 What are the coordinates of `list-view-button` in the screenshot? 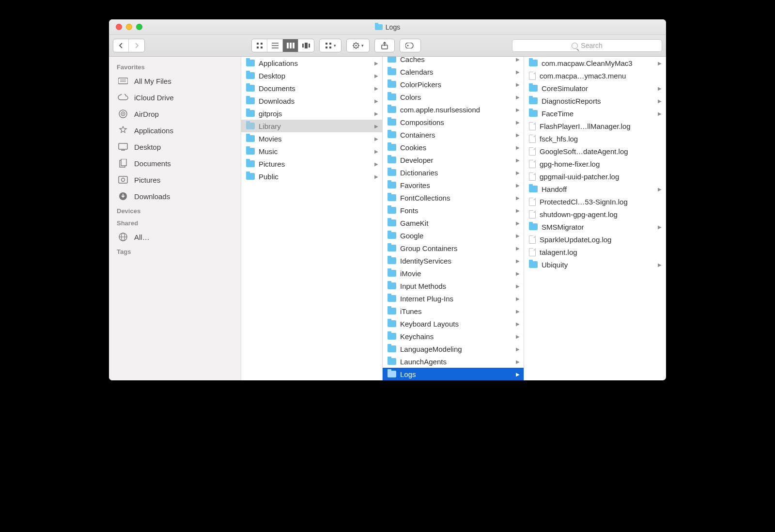 It's located at (275, 46).